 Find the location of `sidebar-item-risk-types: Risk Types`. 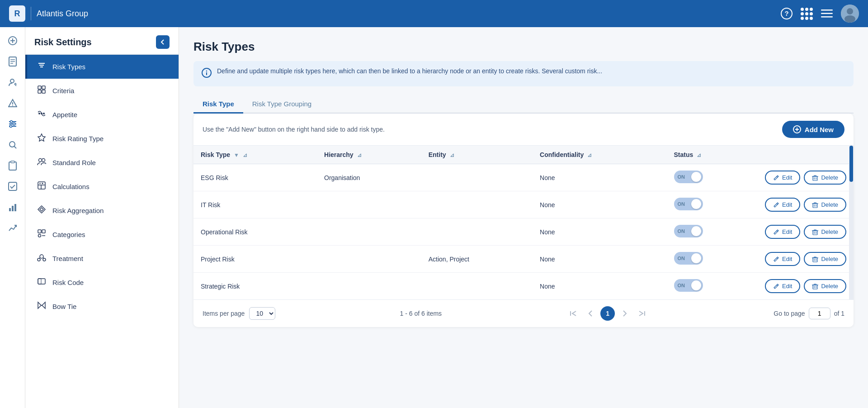

sidebar-item-risk-types: Risk Types is located at coordinates (102, 67).